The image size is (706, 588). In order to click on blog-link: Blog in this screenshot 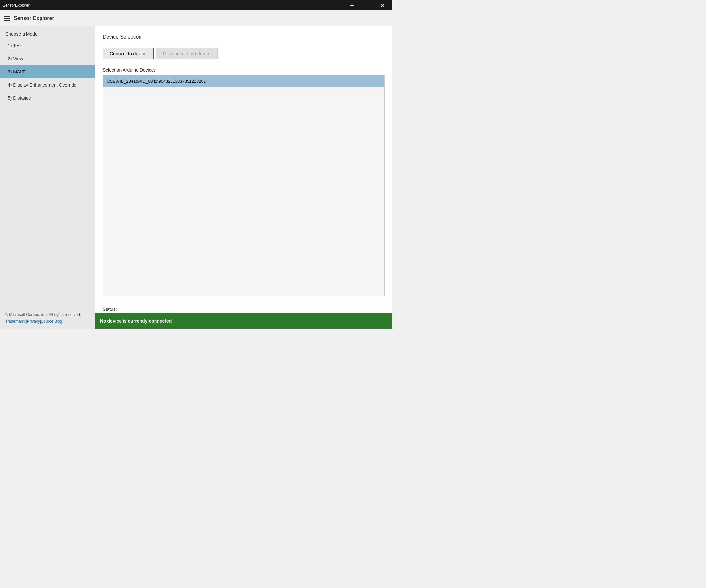, I will do `click(58, 321)`.